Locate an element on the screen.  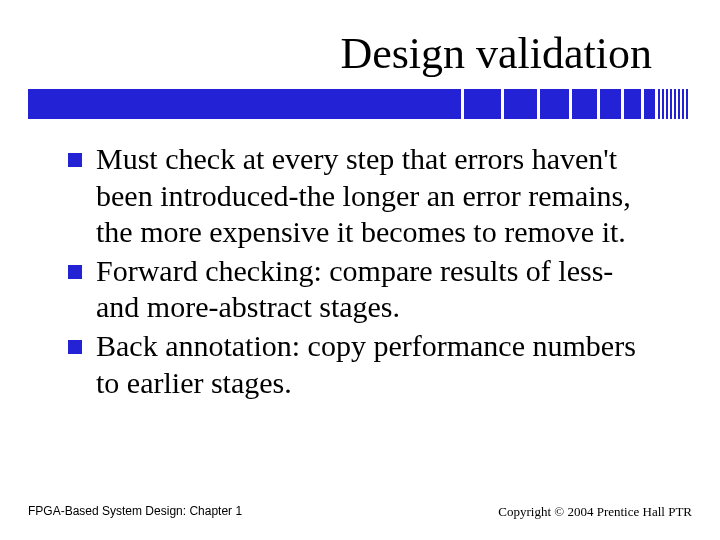
slide-title: Design validation is located at coordinates (360, 54).